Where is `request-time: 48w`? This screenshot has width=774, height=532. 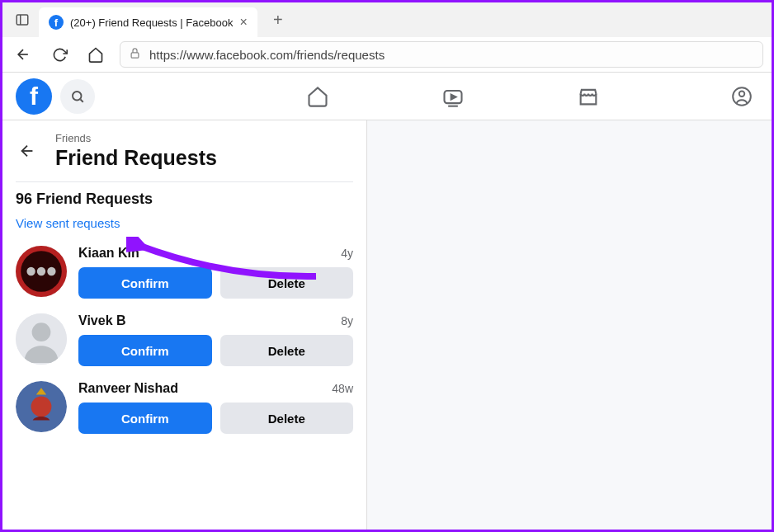 request-time: 48w is located at coordinates (342, 388).